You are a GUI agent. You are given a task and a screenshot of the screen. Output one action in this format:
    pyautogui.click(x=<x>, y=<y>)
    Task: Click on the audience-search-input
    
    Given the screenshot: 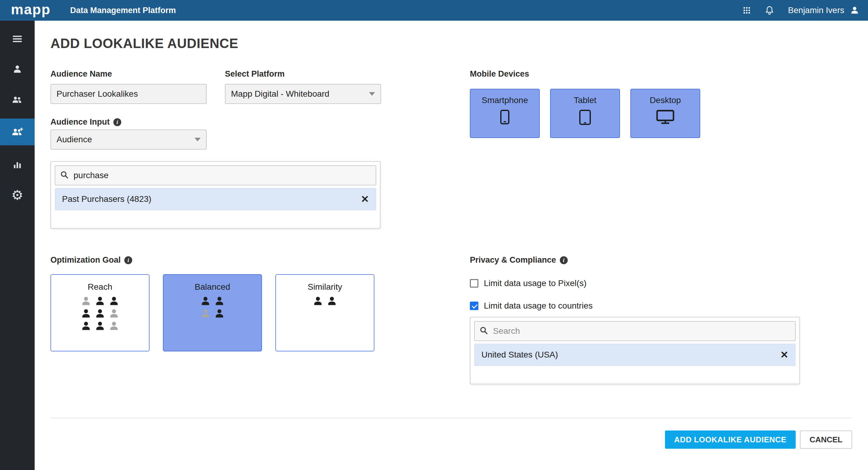 What is the action you would take?
    pyautogui.click(x=222, y=175)
    